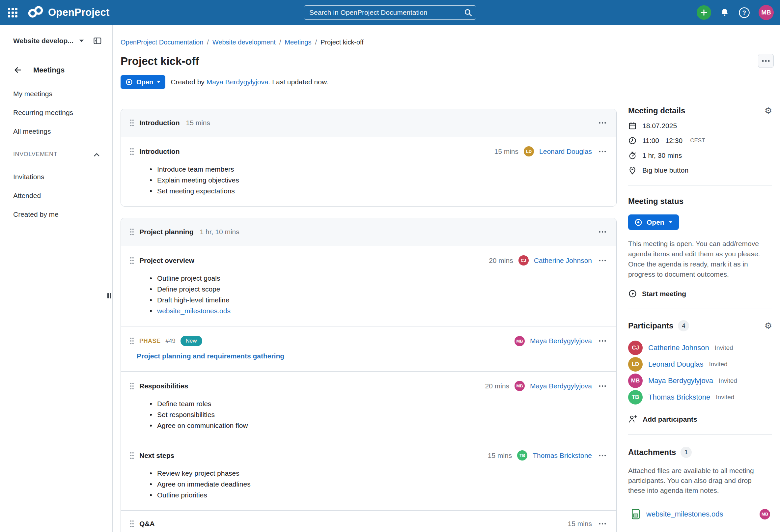 The width and height of the screenshot is (780, 532). I want to click on participant-link: Thomas Brickstone, so click(679, 397).